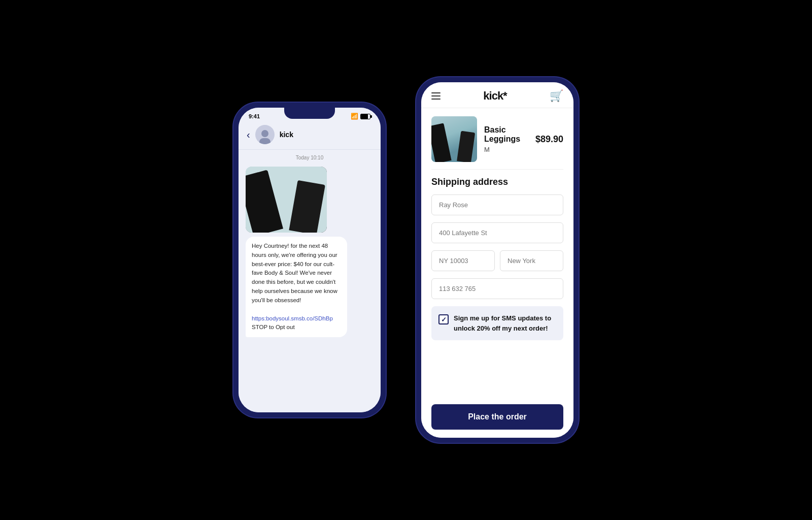  What do you see at coordinates (444, 320) in the screenshot?
I see `checkmark-icon: ✓` at bounding box center [444, 320].